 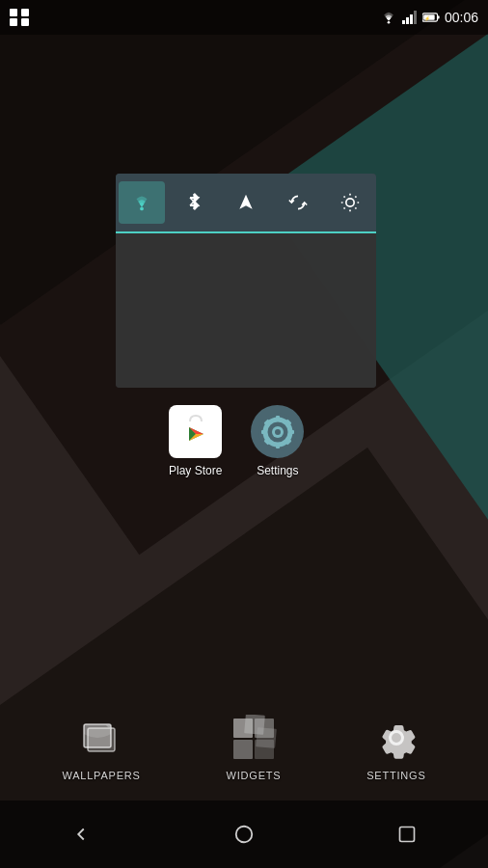 What do you see at coordinates (407, 834) in the screenshot?
I see `recents-button` at bounding box center [407, 834].